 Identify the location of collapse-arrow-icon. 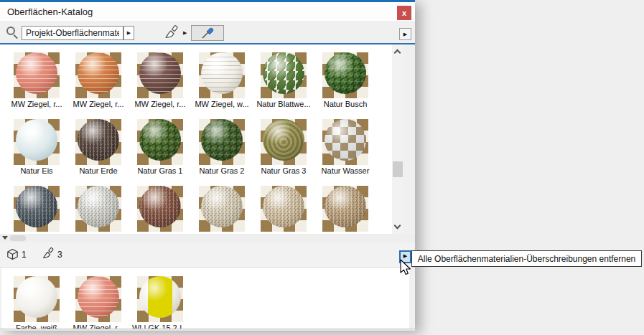
(5, 238).